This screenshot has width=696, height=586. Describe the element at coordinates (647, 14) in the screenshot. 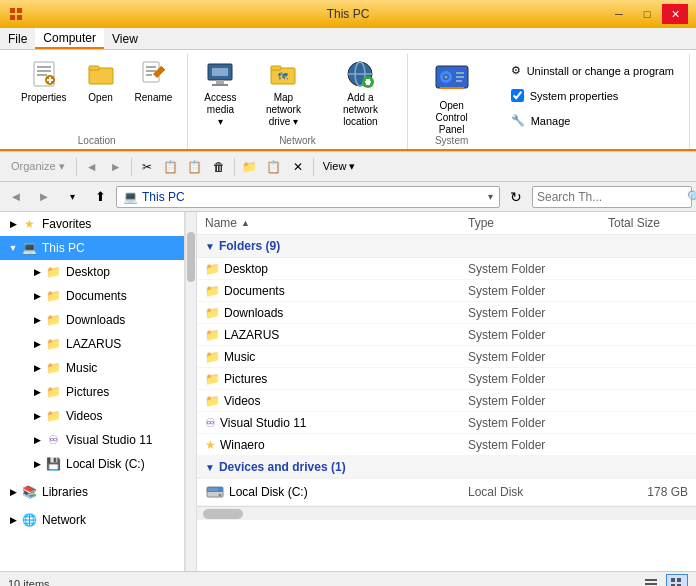

I see `maximize-button: □` at that location.